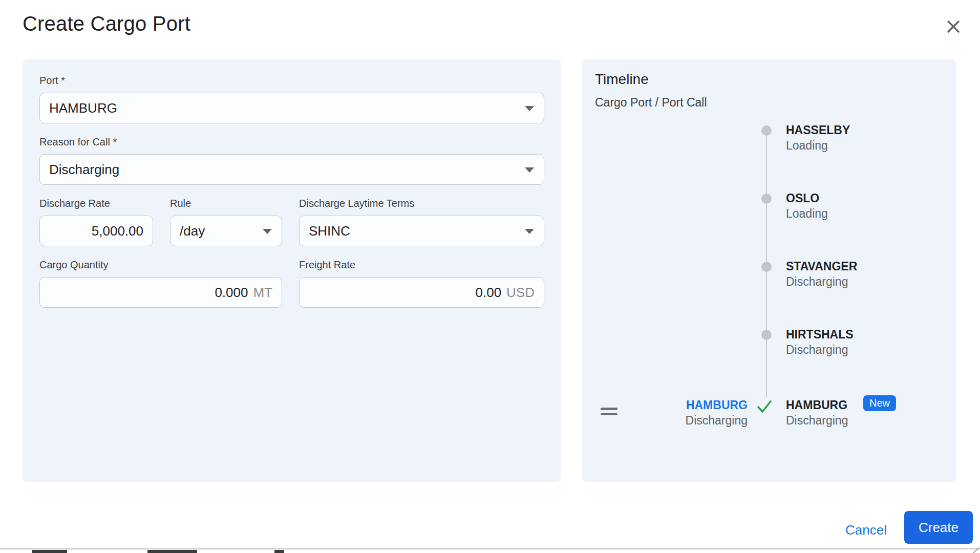  What do you see at coordinates (422, 231) in the screenshot?
I see `laytime-terms-select: SHINC` at bounding box center [422, 231].